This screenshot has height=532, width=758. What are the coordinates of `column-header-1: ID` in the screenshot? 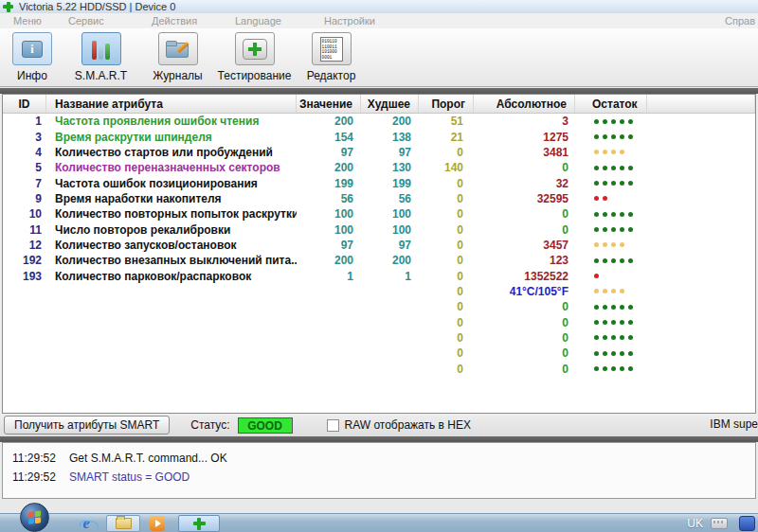 It's located at (25, 104).